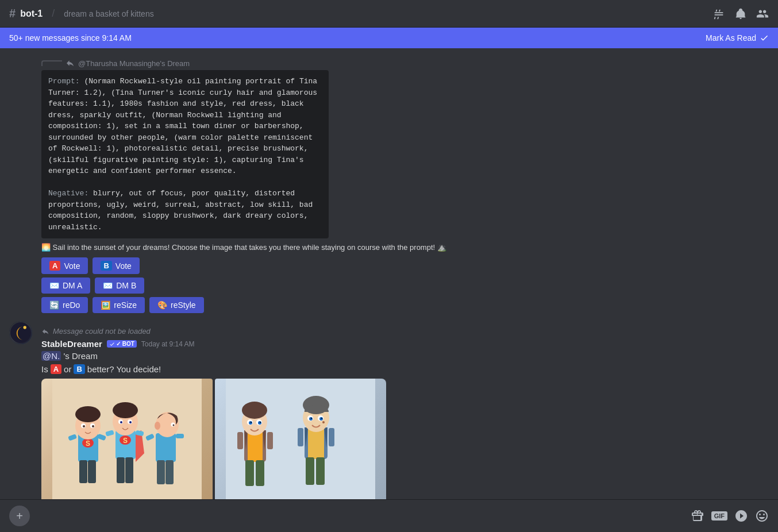  I want to click on vote-a-button: A Vote, so click(64, 265).